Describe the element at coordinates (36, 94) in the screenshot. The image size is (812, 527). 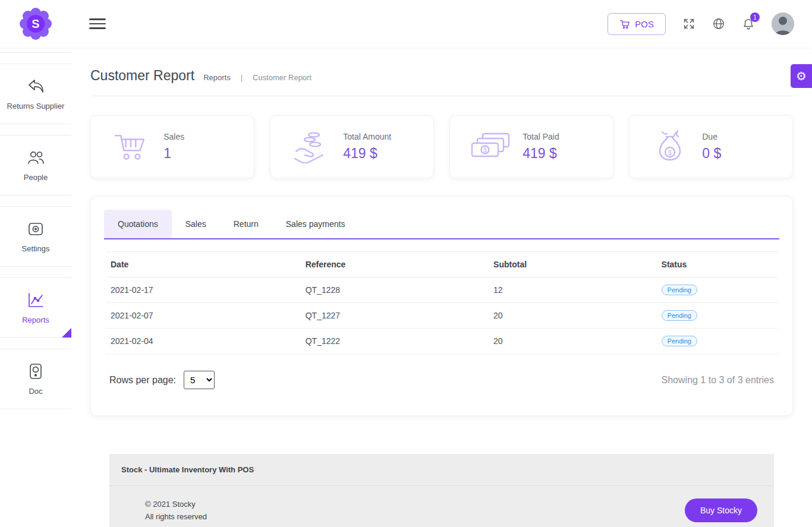
I see `sidebar-item-returns-supplier: Returns Supplier` at that location.